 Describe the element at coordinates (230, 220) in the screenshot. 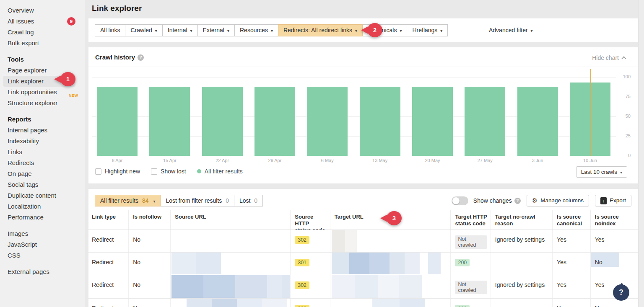

I see `col-source-url: Source URL` at that location.